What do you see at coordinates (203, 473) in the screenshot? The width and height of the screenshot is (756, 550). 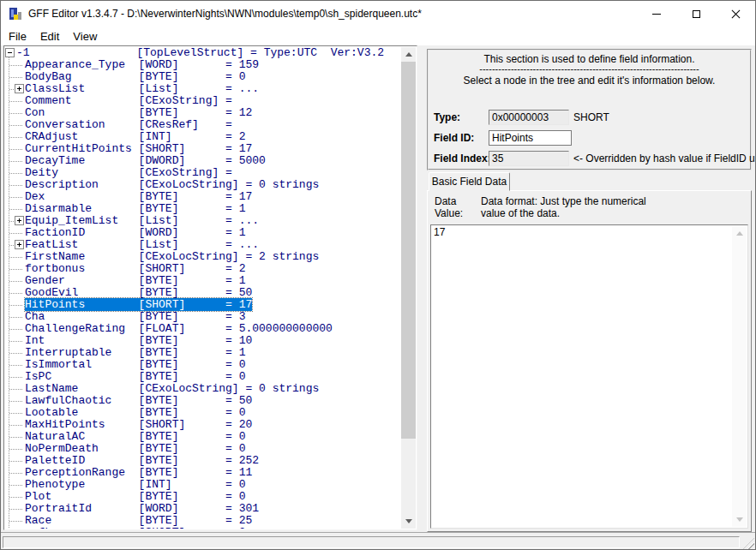 I see `tree-row-PerceptionRange: PerceptionRange [BYTE] = 11` at bounding box center [203, 473].